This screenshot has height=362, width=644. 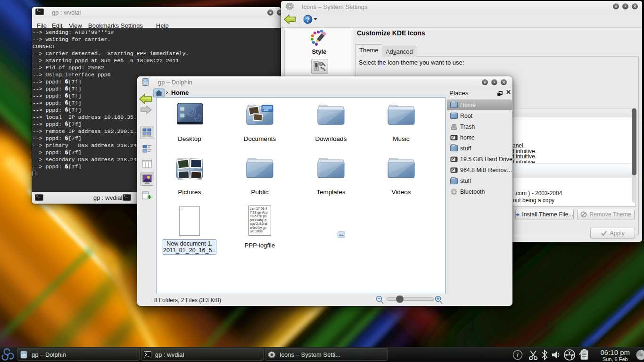 I want to click on svg-text: pd[1946]: p, so click(x=258, y=220).